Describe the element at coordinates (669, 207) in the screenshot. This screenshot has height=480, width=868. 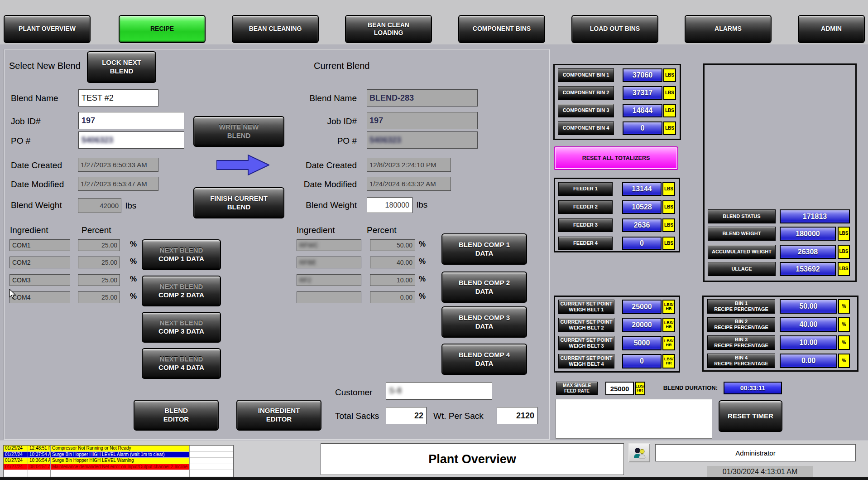
I see `feeder-2-unit: LBS` at that location.